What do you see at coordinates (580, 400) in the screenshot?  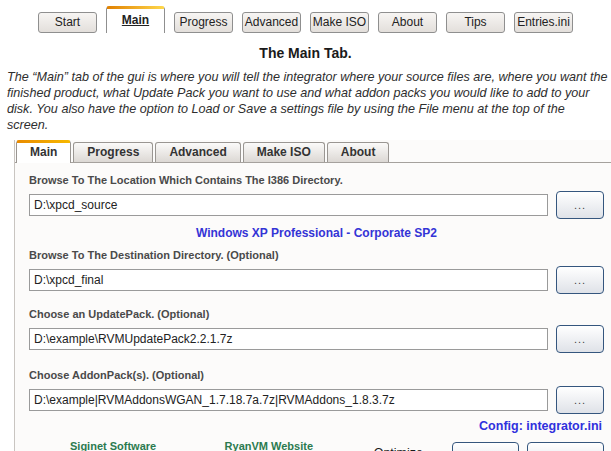 I see `addonpack-browse-button: ...` at bounding box center [580, 400].